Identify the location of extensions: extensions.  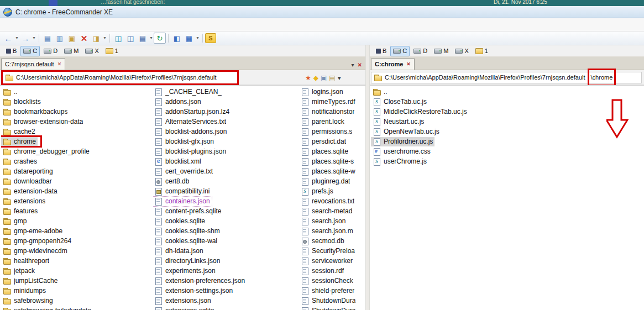
(76, 201).